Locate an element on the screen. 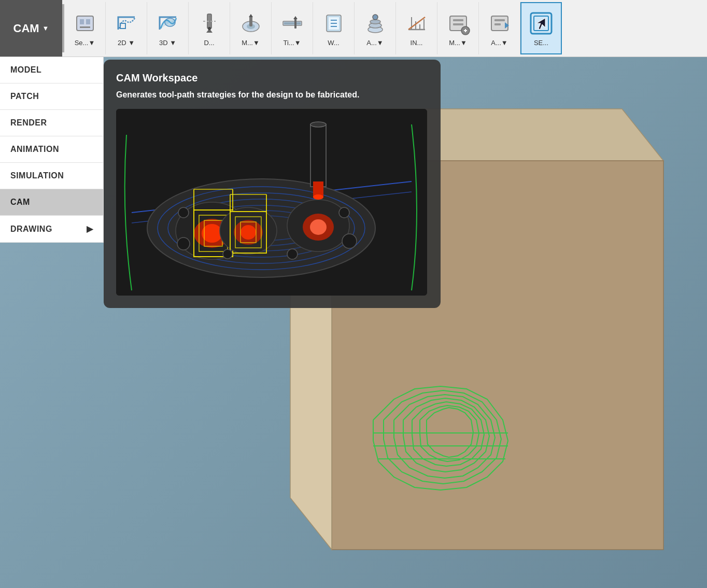  tool-manage: M...▼ is located at coordinates (458, 28).